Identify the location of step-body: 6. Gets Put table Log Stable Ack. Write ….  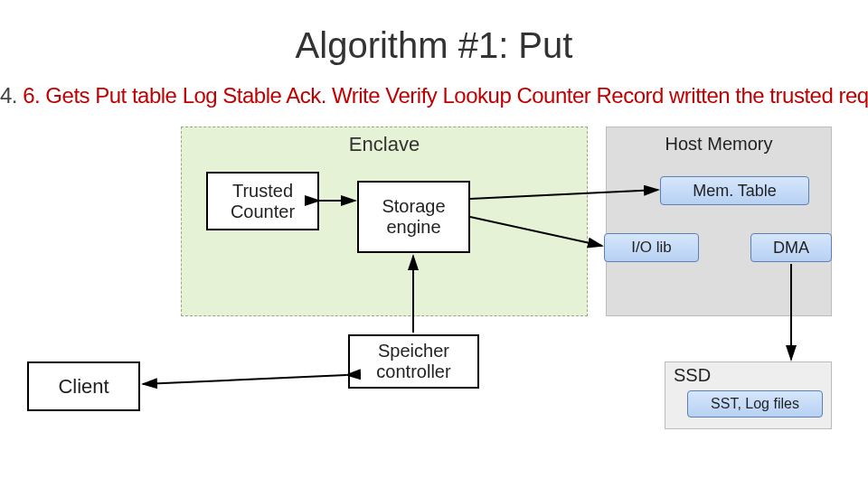
(445, 96).